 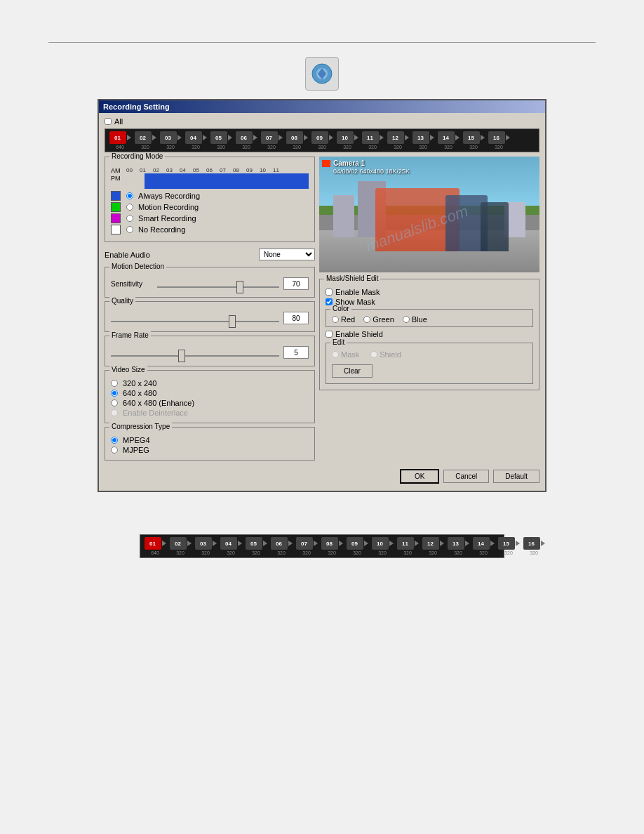 I want to click on recording-option-smart: Smart Recording, so click(x=210, y=218).